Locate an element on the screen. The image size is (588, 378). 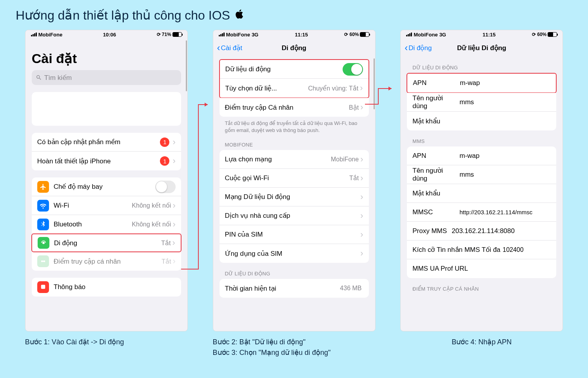
row-cellular-data: Dữ liệu di động is located at coordinates (294, 69).